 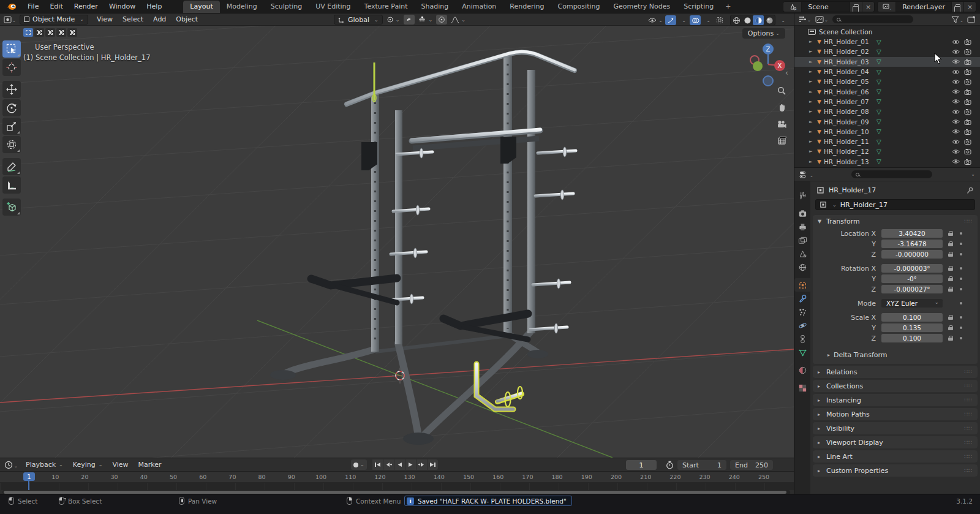 What do you see at coordinates (458, 20) in the screenshot?
I see `proportional-falloff-selector: ⌄` at bounding box center [458, 20].